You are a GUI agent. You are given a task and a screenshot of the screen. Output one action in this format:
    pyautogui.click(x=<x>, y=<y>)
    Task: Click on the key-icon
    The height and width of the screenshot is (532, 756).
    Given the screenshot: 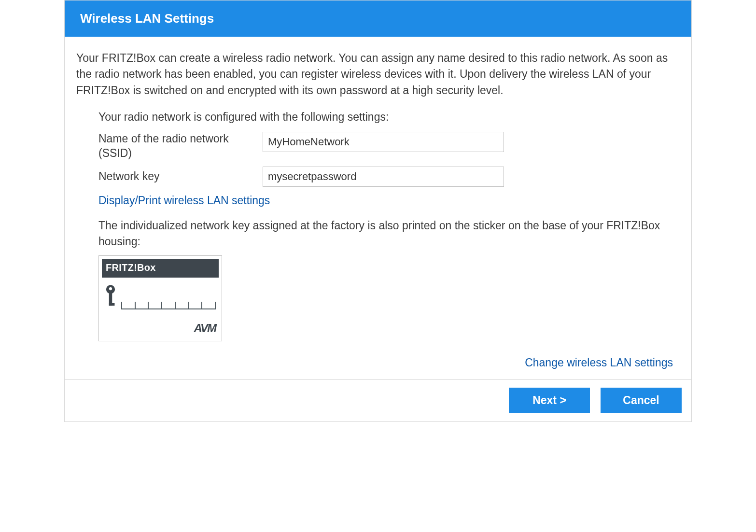 What is the action you would take?
    pyautogui.click(x=111, y=297)
    